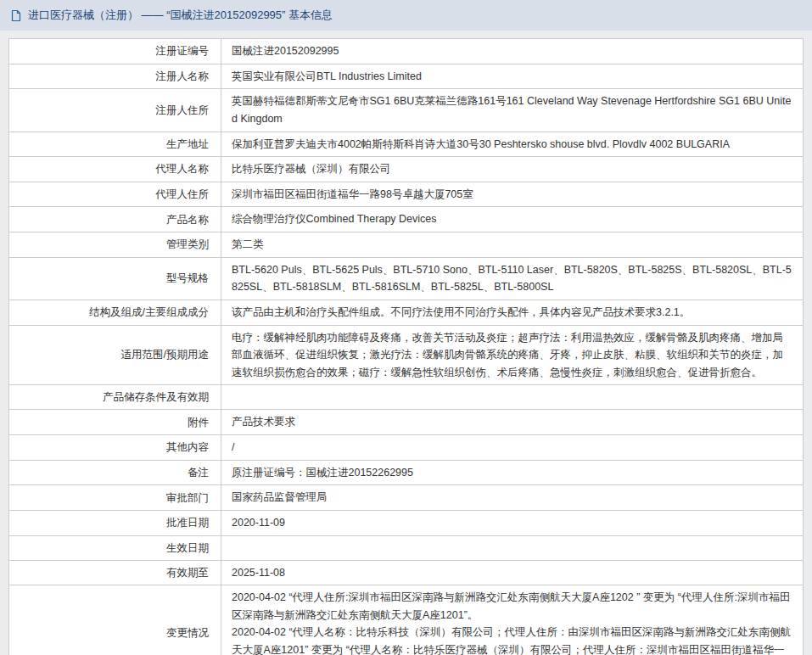 The height and width of the screenshot is (655, 812). What do you see at coordinates (406, 110) in the screenshot?
I see `table-row: 注册人住所英国赫特福德郡斯蒂文尼奇市SG1 6BU克莱福兰德路161号161 C…` at bounding box center [406, 110].